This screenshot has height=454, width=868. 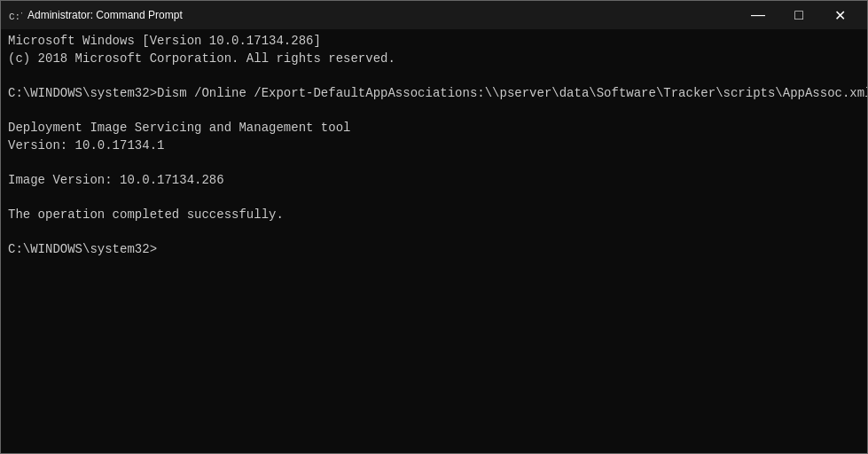 I want to click on console-line: C:\WINDOWS\system32>, so click(x=434, y=250).